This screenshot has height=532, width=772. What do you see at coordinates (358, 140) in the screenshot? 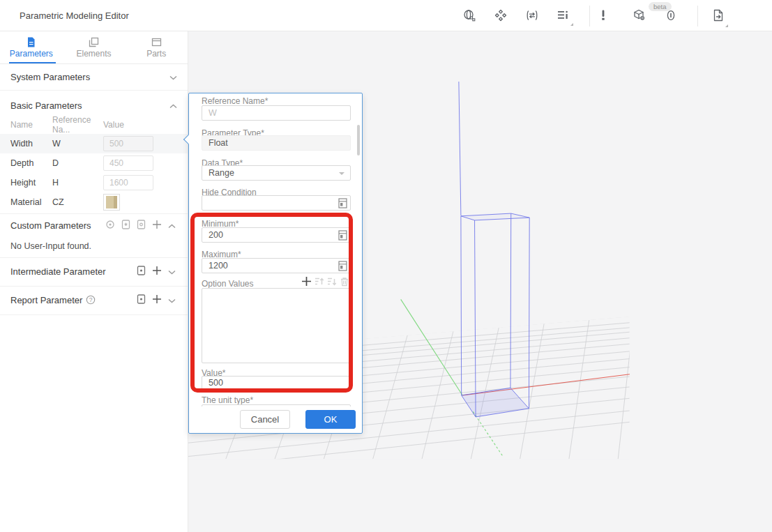
I see `dialog-scrollbar` at bounding box center [358, 140].